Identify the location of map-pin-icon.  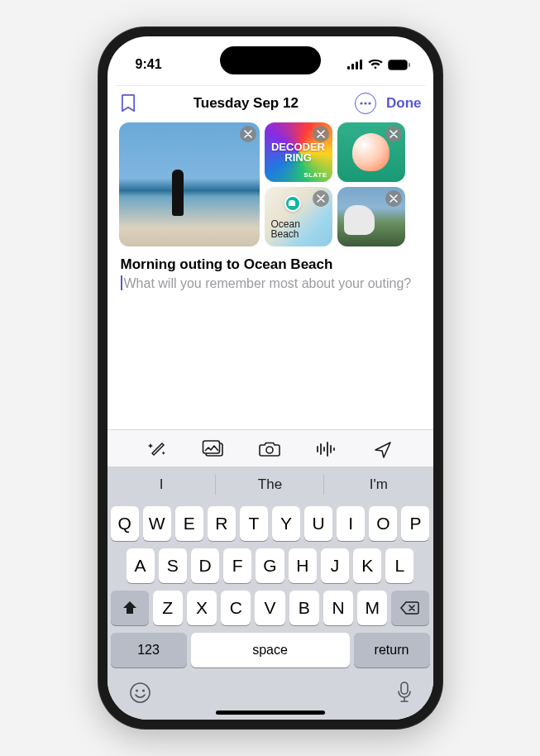
(293, 203).